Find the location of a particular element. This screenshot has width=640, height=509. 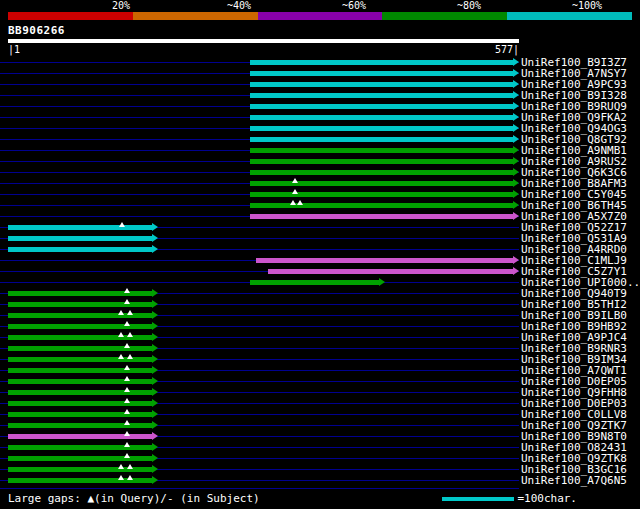

scale-row: |1 577| is located at coordinates (264, 50).